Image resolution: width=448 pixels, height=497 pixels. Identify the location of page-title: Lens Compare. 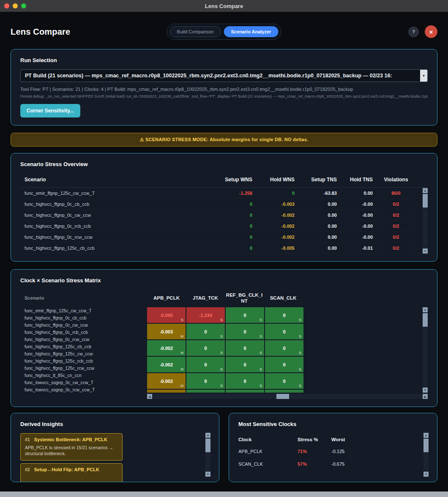
(41, 32).